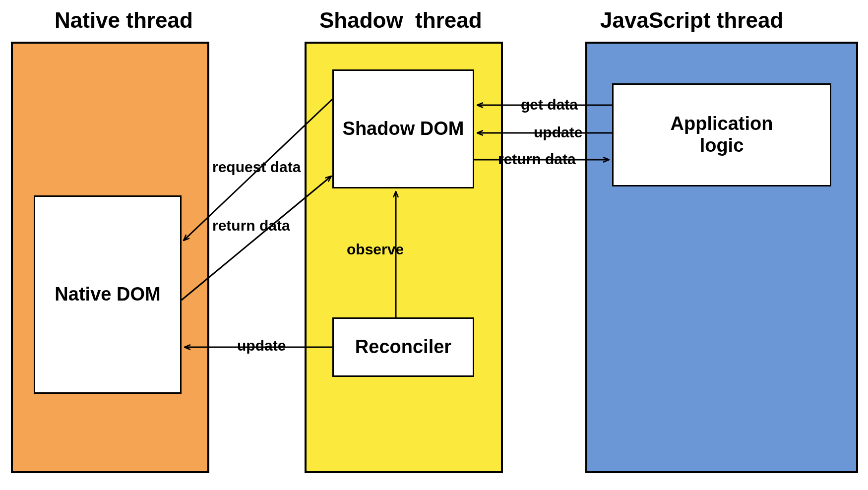 This screenshot has width=868, height=490. What do you see at coordinates (537, 159) in the screenshot?
I see `edge-label-return-data-js: return data` at bounding box center [537, 159].